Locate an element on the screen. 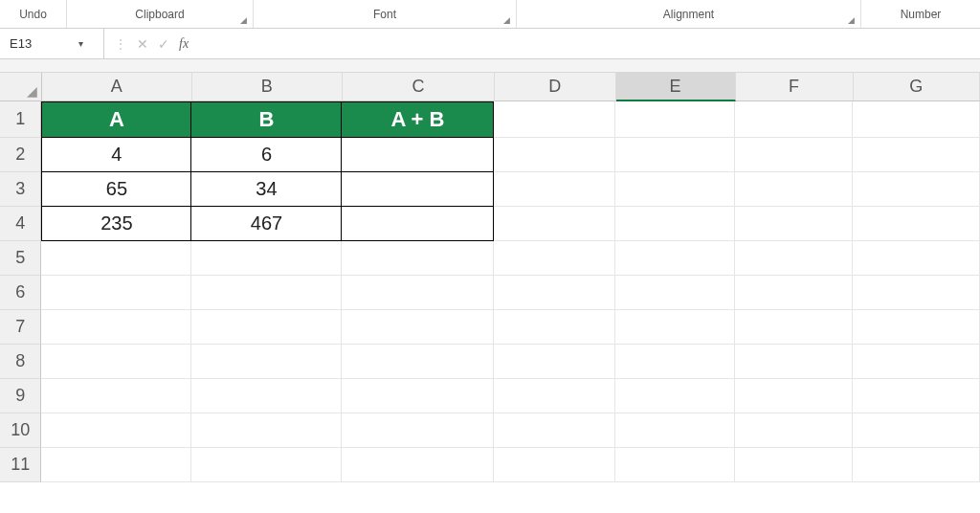 This screenshot has width=980, height=513. cell-E1 is located at coordinates (676, 120).